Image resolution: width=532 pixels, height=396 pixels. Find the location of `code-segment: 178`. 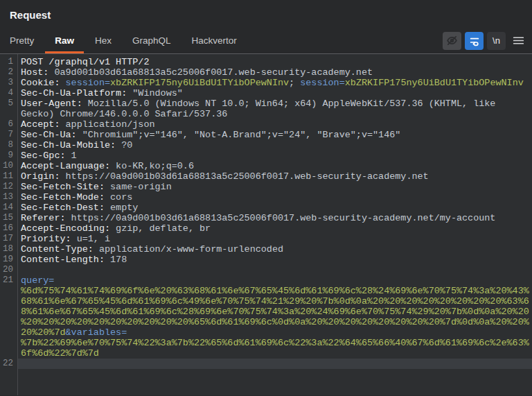

code-segment: 178 is located at coordinates (116, 259).